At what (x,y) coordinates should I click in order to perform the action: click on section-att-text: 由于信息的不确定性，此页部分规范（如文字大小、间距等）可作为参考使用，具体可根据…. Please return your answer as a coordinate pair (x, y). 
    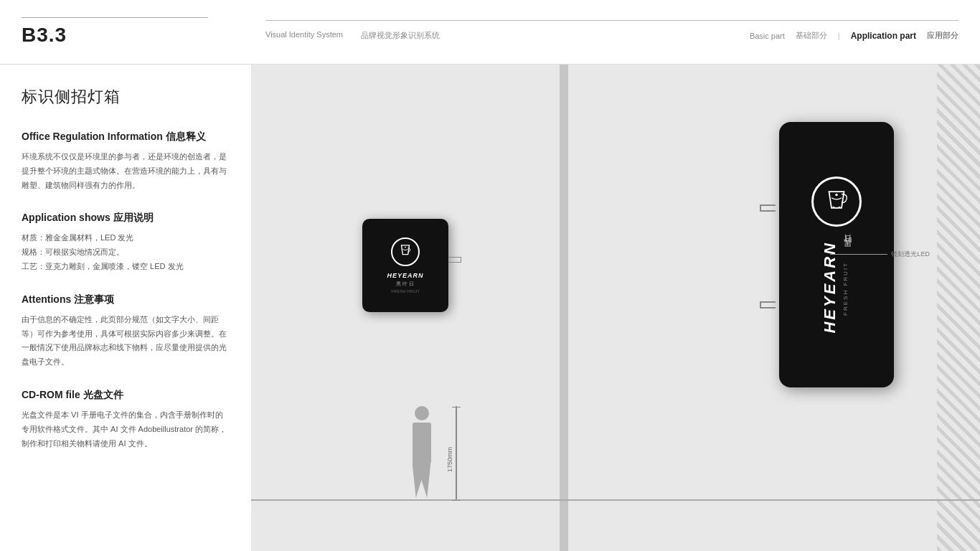
    Looking at the image, I should click on (126, 342).